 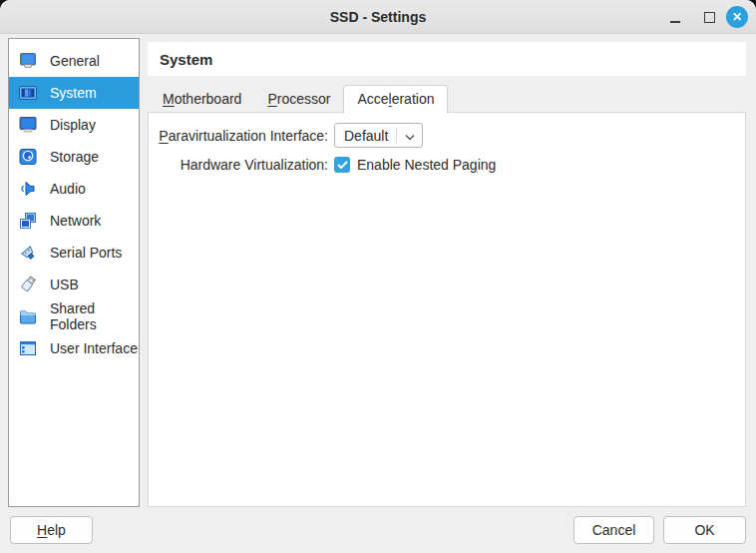 I want to click on maximize-icon, so click(x=710, y=18).